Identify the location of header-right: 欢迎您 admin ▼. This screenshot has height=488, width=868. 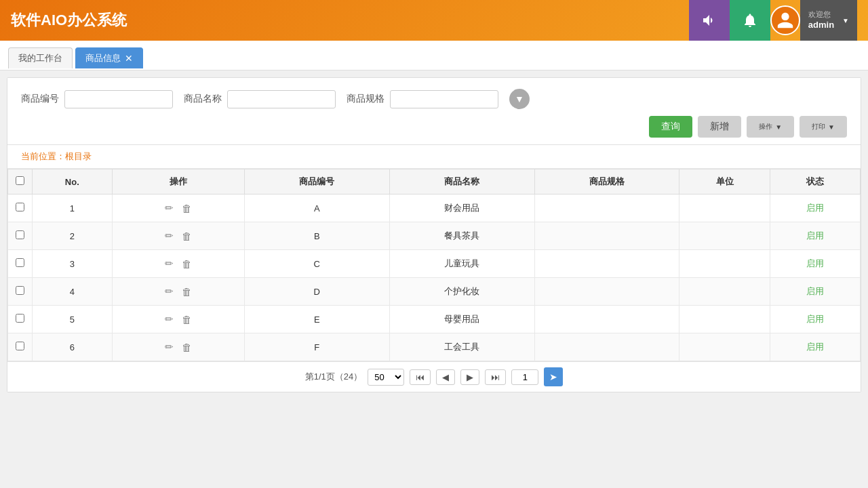
(773, 20).